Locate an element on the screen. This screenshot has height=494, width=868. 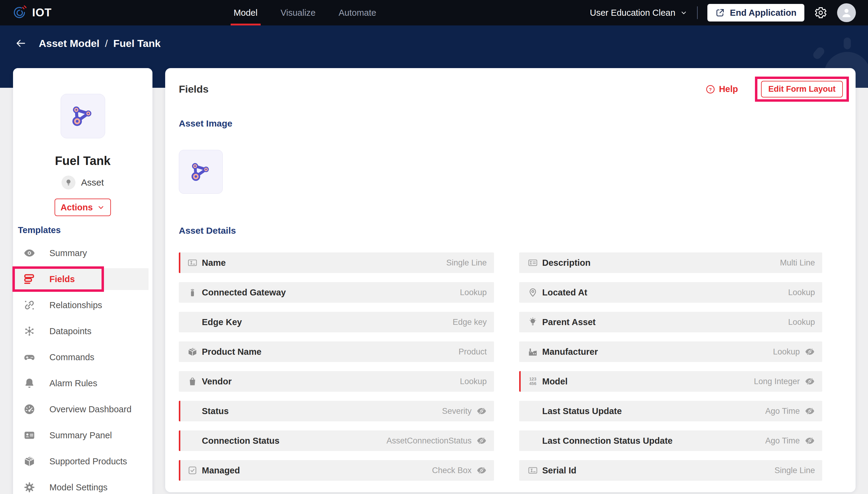
field-row-status: StatusSeverity is located at coordinates (337, 411).